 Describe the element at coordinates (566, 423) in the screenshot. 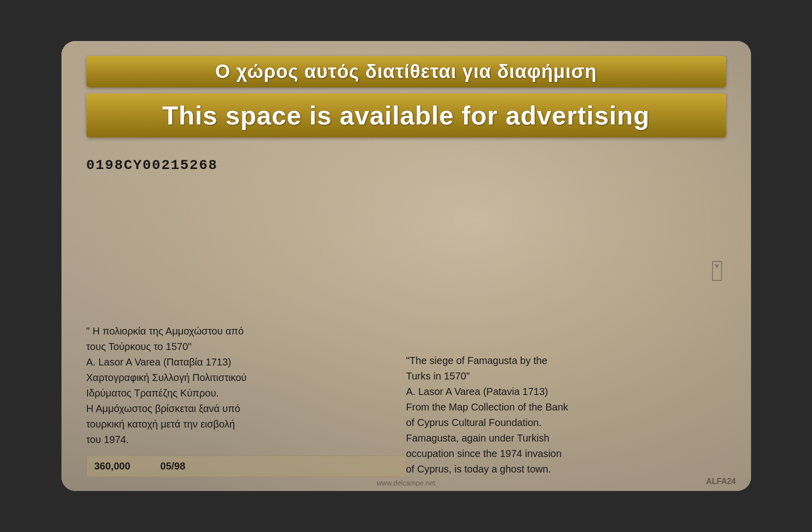

I see `text-right-line5: of Cyprus Cultural Foundation.` at that location.